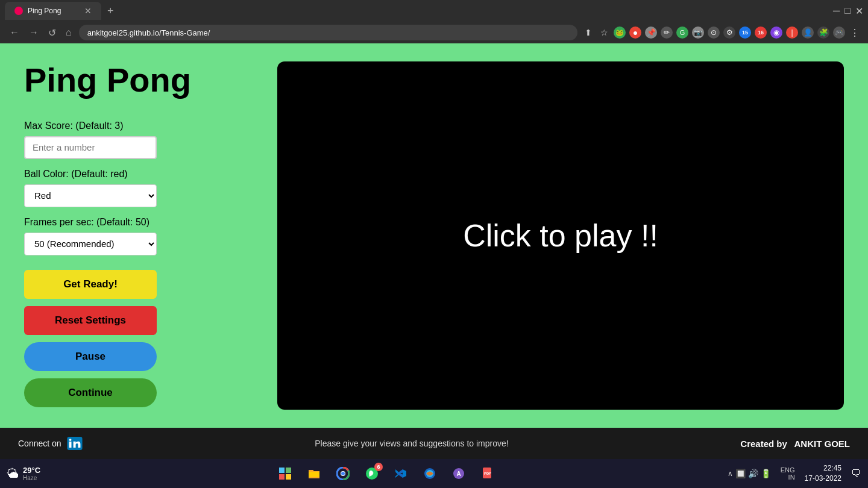  I want to click on bookmark-icon: ☆, so click(604, 33).